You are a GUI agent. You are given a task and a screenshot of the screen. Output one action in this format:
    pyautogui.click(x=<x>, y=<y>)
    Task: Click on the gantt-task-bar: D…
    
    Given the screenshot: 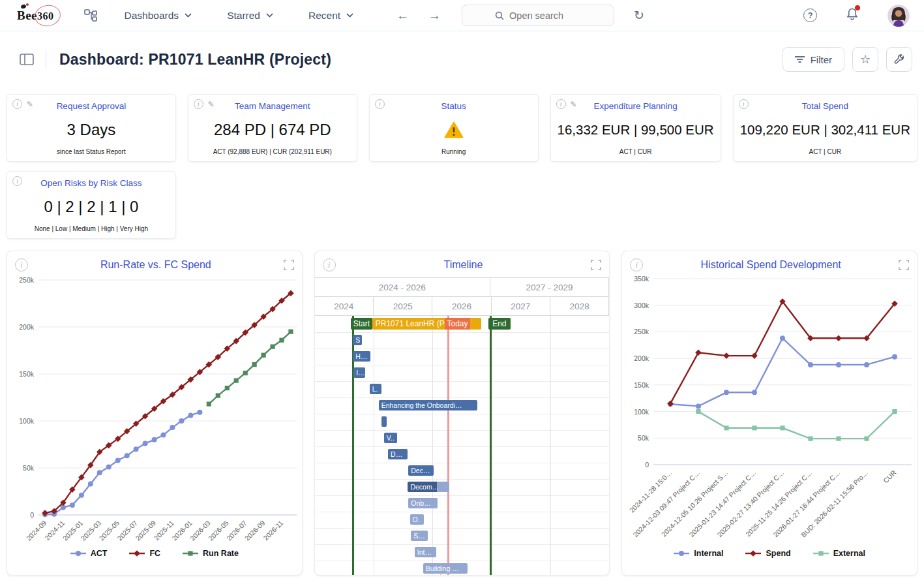 What is the action you would take?
    pyautogui.click(x=398, y=454)
    